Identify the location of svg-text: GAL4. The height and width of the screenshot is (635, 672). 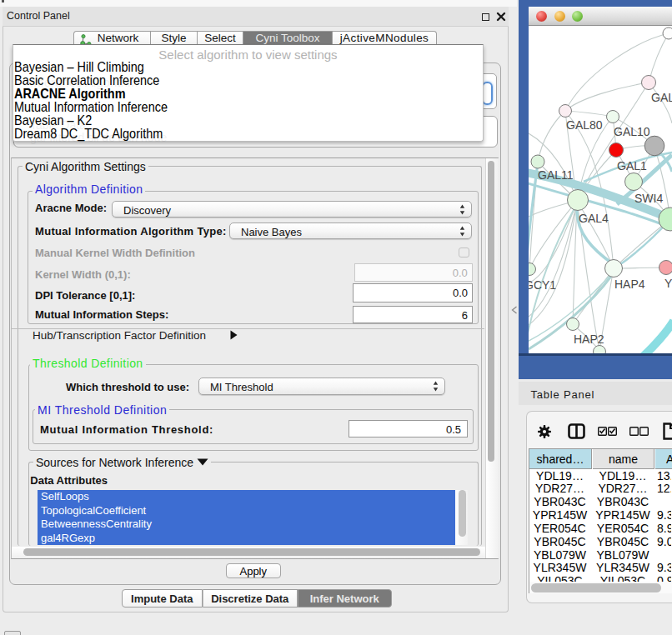
(594, 218).